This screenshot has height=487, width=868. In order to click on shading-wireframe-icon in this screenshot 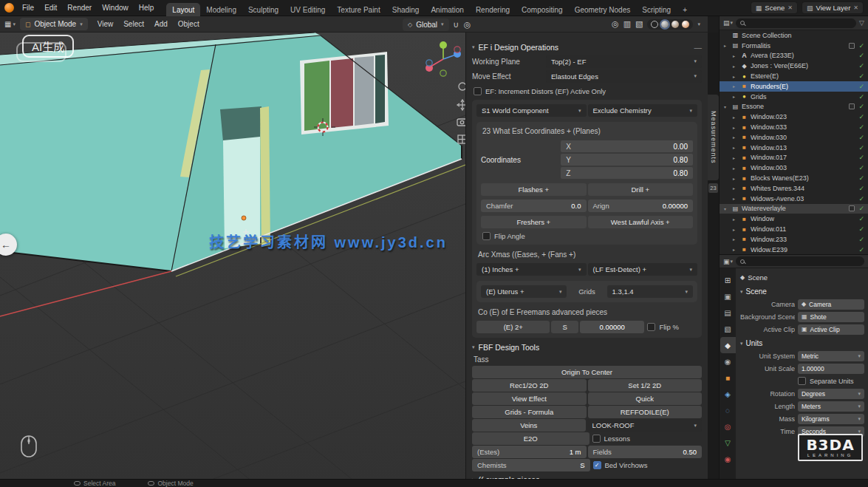, I will do `click(655, 24)`.